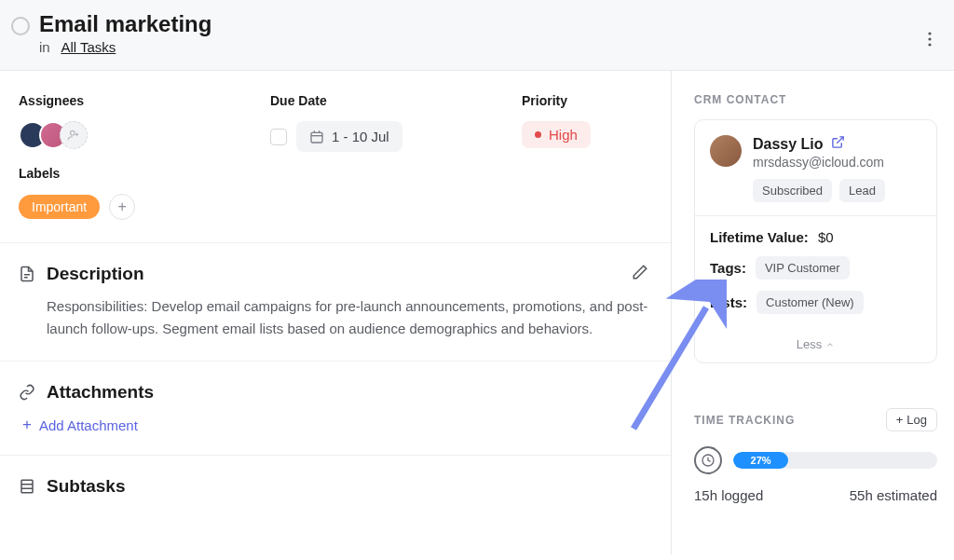 The image size is (954, 560). Describe the element at coordinates (349, 318) in the screenshot. I see `description-text: Responsibilities: Develop email campaign…` at that location.